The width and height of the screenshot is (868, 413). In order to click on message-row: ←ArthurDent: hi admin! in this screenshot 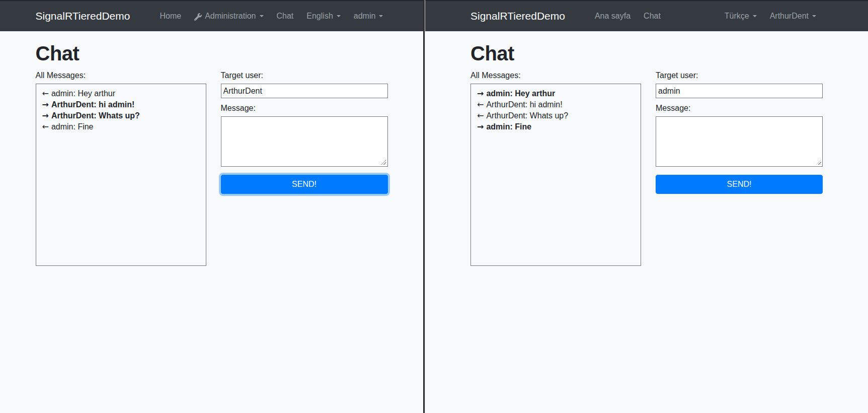, I will do `click(556, 105)`.